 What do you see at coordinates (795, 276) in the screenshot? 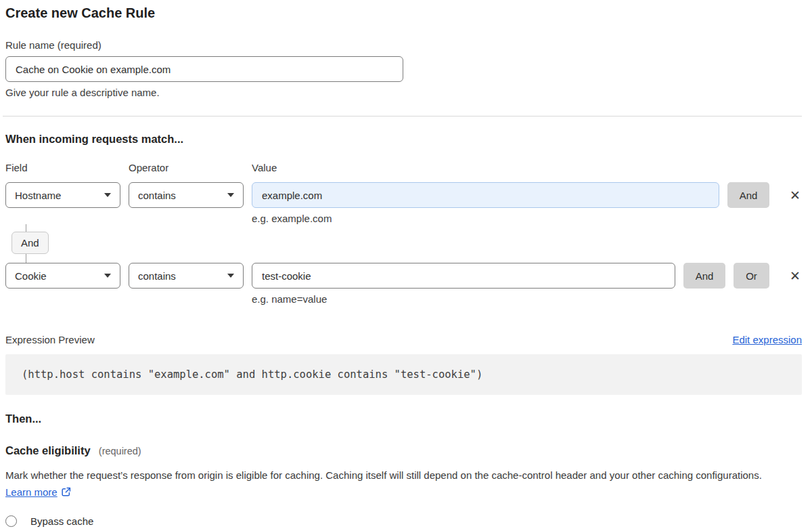
I see `remove-condition-2-icon: ✕` at bounding box center [795, 276].